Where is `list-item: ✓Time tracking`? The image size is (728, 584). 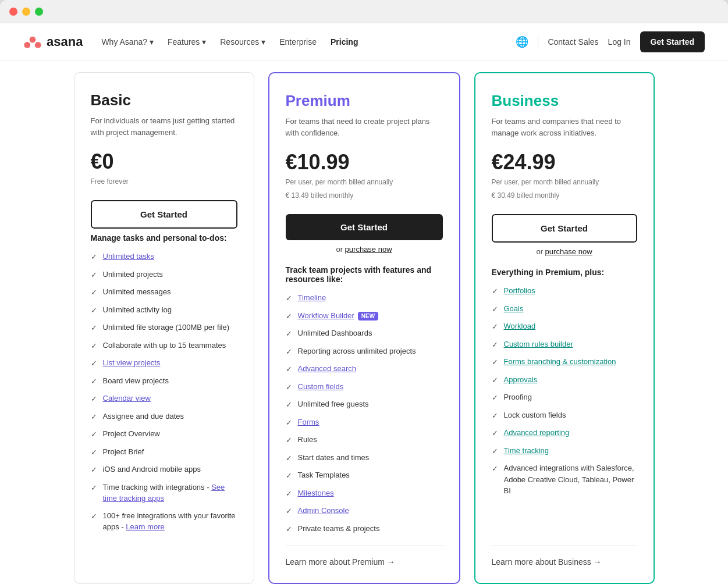 list-item: ✓Time tracking is located at coordinates (564, 451).